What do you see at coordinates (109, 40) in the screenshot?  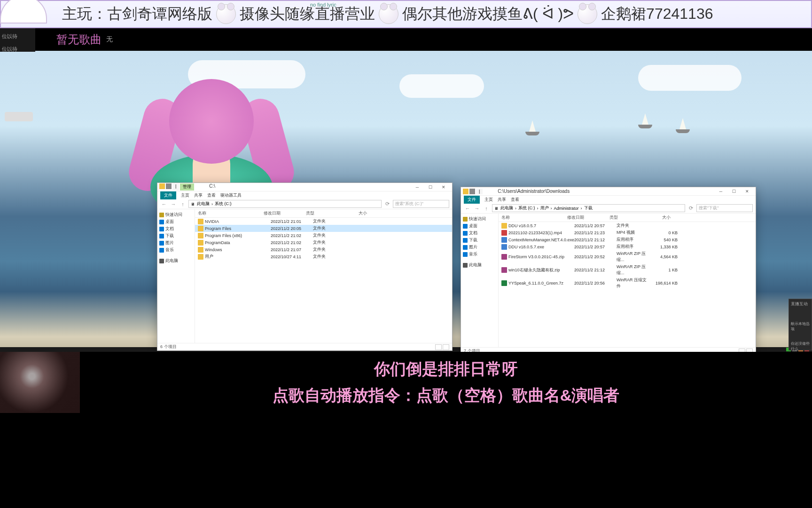 I see `now-playing-sub: 无` at bounding box center [109, 40].